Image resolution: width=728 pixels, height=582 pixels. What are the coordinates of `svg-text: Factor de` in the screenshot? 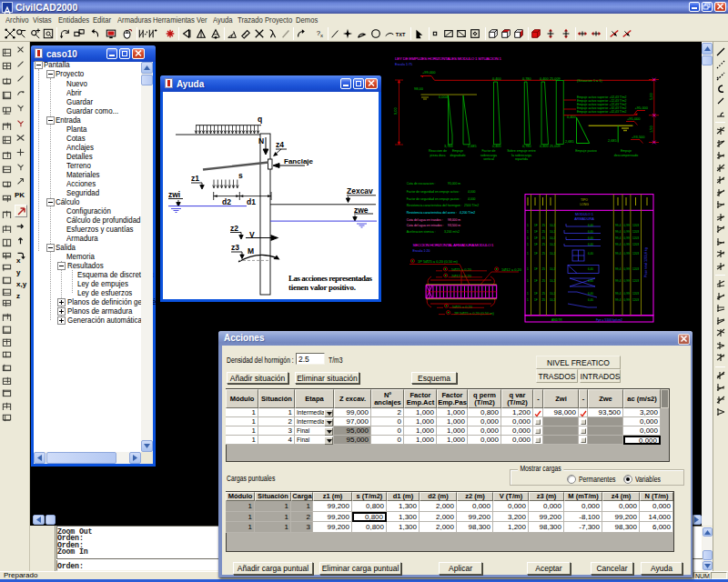 It's located at (488, 151).